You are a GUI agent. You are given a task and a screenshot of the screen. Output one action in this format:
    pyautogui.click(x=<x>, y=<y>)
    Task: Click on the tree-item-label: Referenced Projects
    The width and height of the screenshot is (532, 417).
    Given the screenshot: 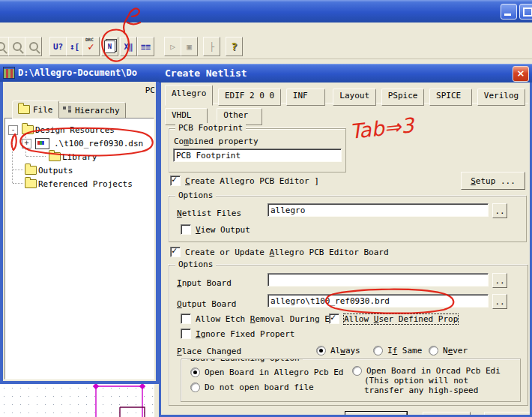 What is the action you would take?
    pyautogui.click(x=85, y=184)
    